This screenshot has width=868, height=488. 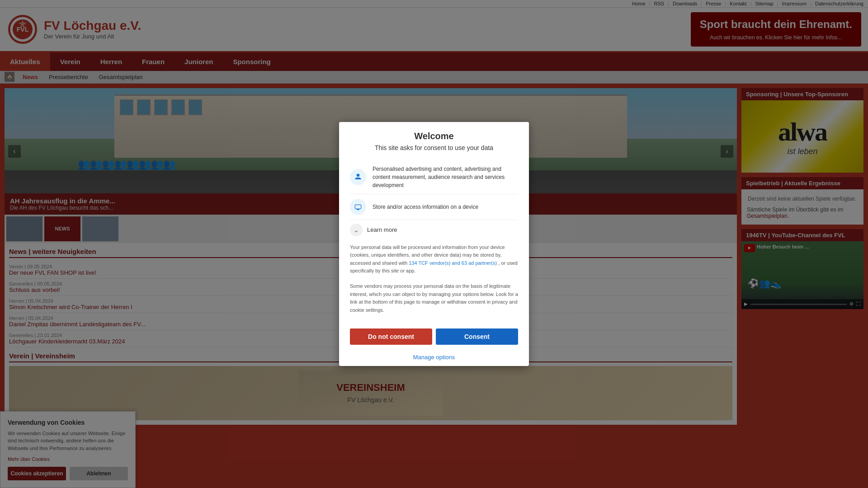 What do you see at coordinates (434, 259) in the screenshot?
I see `gdpr-consent-text: Your personal data will be processed and…` at bounding box center [434, 259].